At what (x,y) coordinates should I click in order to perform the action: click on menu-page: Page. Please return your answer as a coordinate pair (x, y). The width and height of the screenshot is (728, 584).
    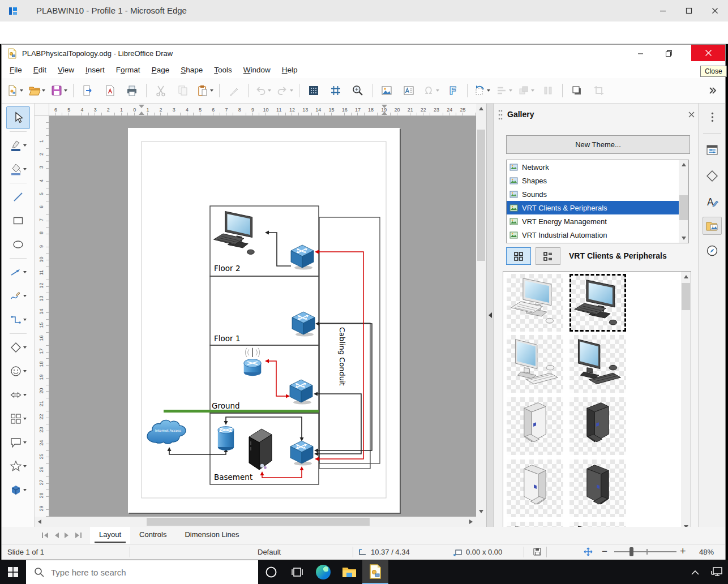
    Looking at the image, I should click on (161, 70).